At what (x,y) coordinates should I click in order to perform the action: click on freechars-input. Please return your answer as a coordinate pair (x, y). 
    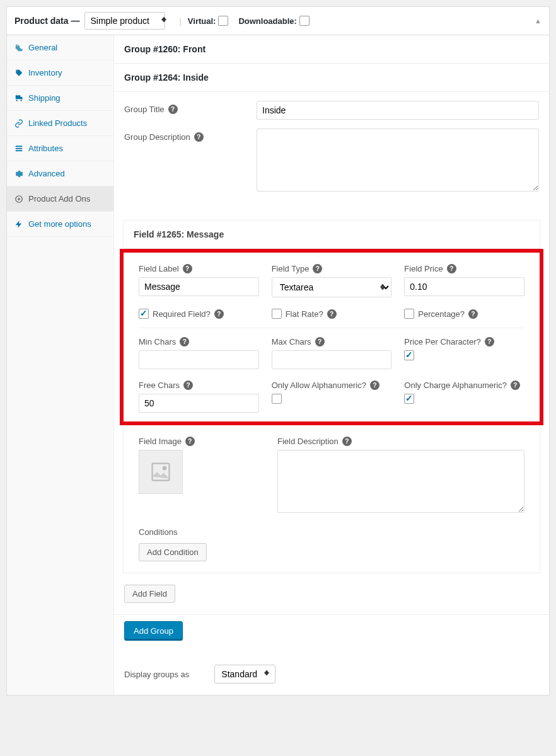
    Looking at the image, I should click on (199, 403).